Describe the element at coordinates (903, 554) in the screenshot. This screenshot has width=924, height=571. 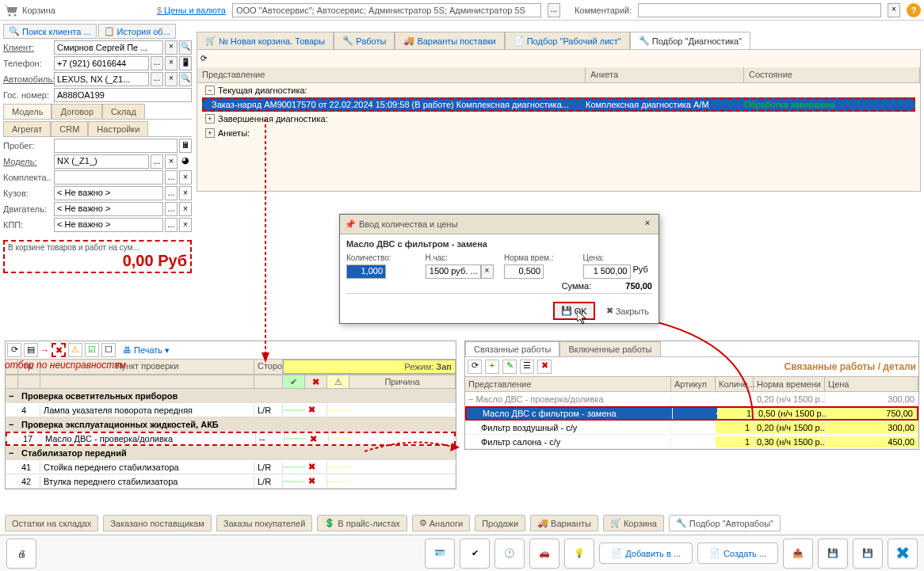
I see `close-big-button: ✖` at that location.